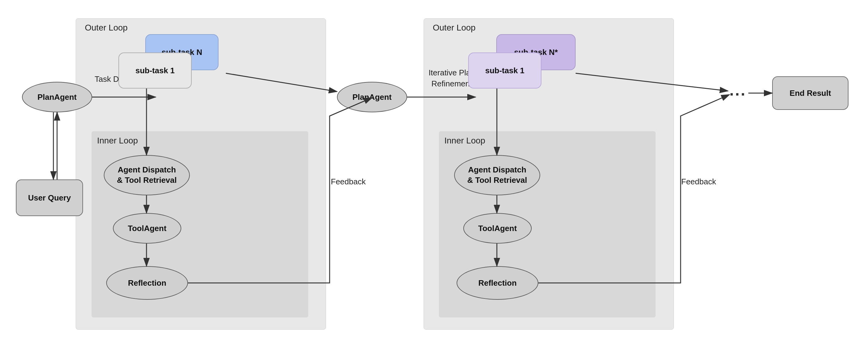  I want to click on inner-loop-label-1: Inner Loop, so click(117, 141).